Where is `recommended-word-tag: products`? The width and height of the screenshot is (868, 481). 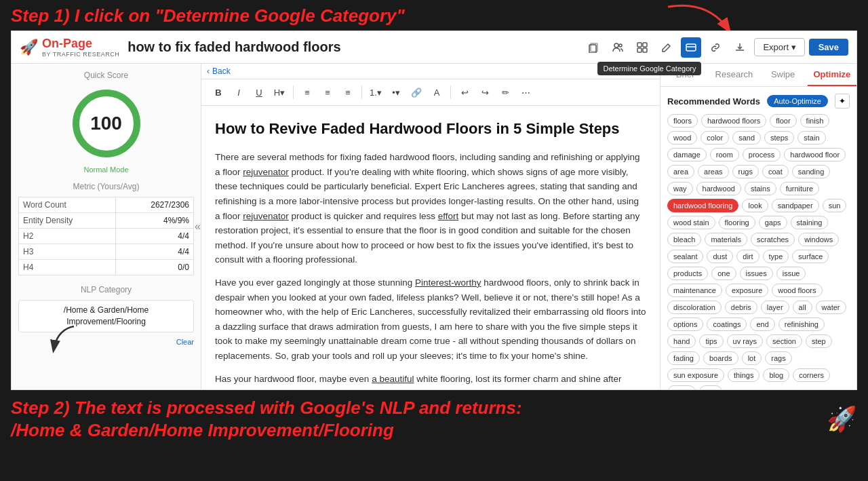 recommended-word-tag: products is located at coordinates (688, 273).